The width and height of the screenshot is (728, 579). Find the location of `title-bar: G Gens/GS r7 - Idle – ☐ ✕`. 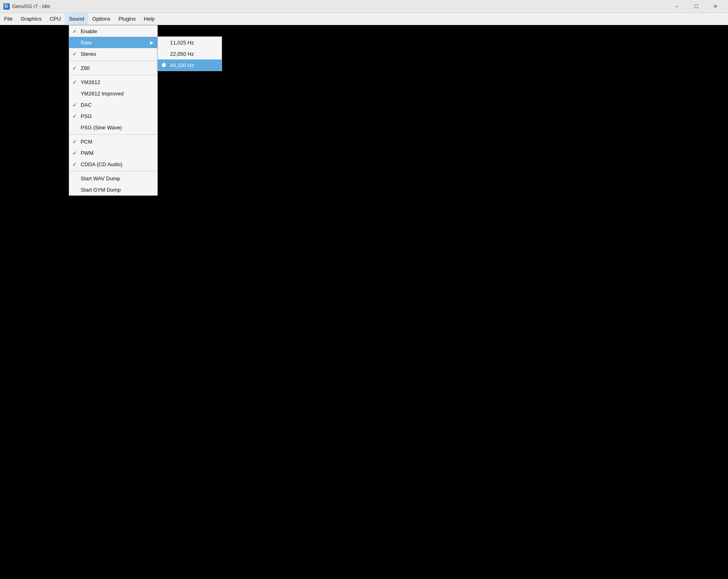

title-bar: G Gens/GS r7 - Idle – ☐ ✕ is located at coordinates (364, 6).